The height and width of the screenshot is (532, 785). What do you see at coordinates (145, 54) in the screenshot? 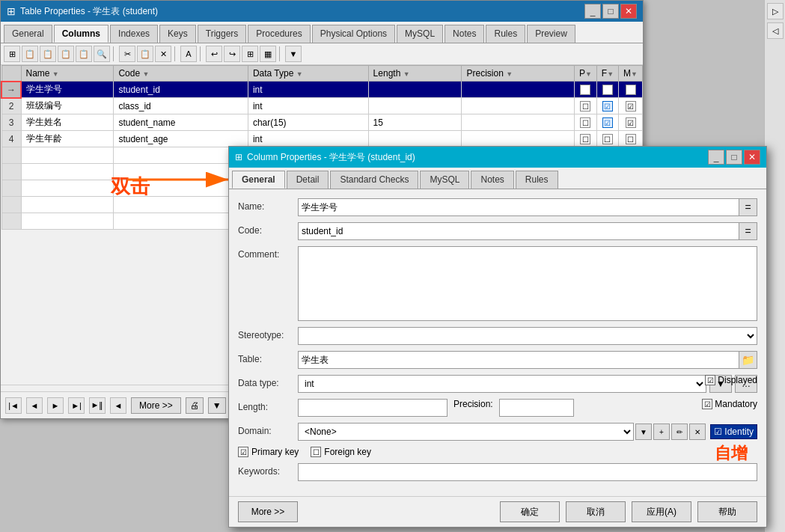
I see `toolbar-btn-copy: 📋` at bounding box center [145, 54].